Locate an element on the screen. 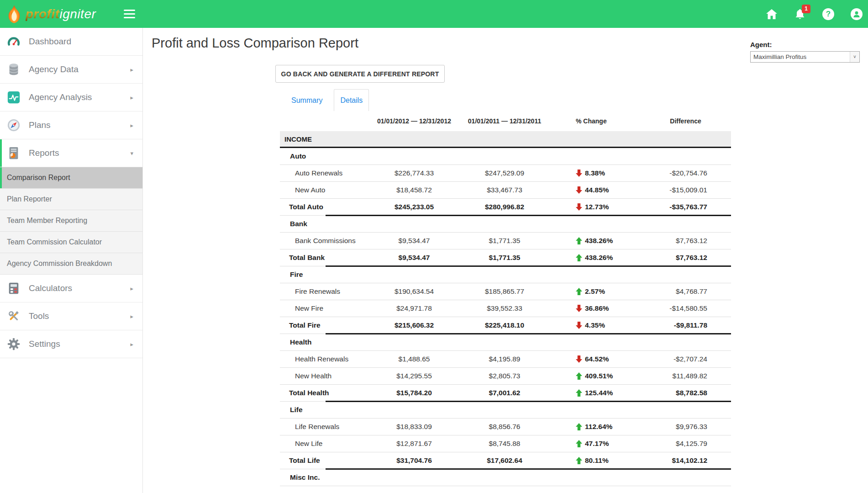 The height and width of the screenshot is (493, 868). home-icon is located at coordinates (772, 14).